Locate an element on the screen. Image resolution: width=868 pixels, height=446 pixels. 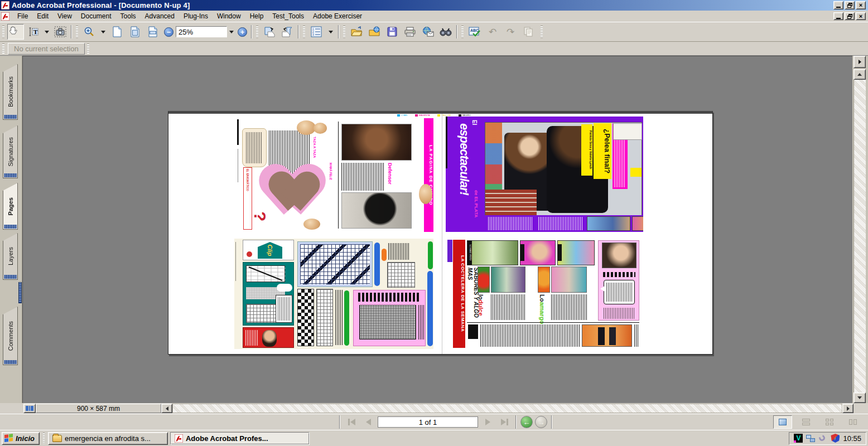
start-button: Inicio is located at coordinates (21, 438).